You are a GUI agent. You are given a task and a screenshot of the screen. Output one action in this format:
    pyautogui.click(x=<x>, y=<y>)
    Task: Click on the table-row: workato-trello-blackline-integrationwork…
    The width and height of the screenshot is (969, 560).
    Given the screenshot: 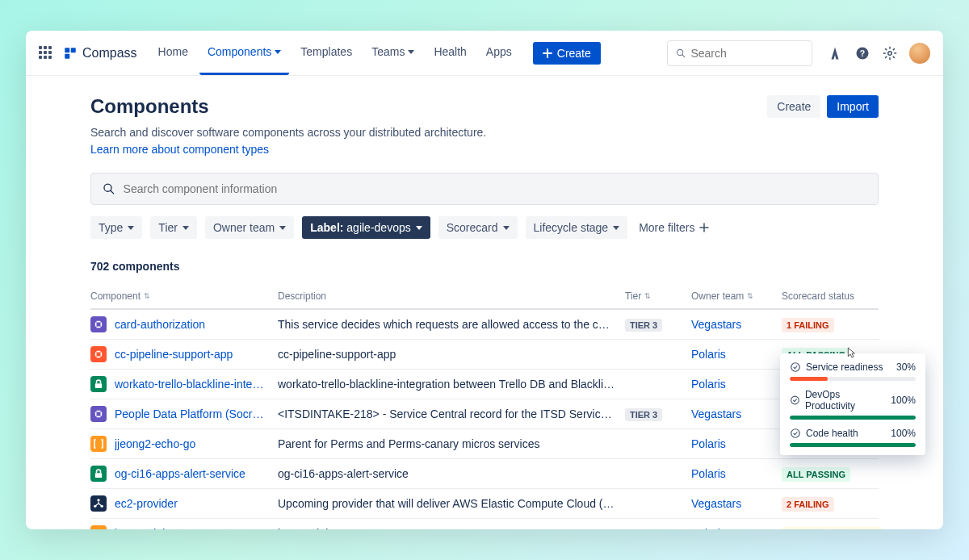 What is the action you would take?
    pyautogui.click(x=484, y=384)
    